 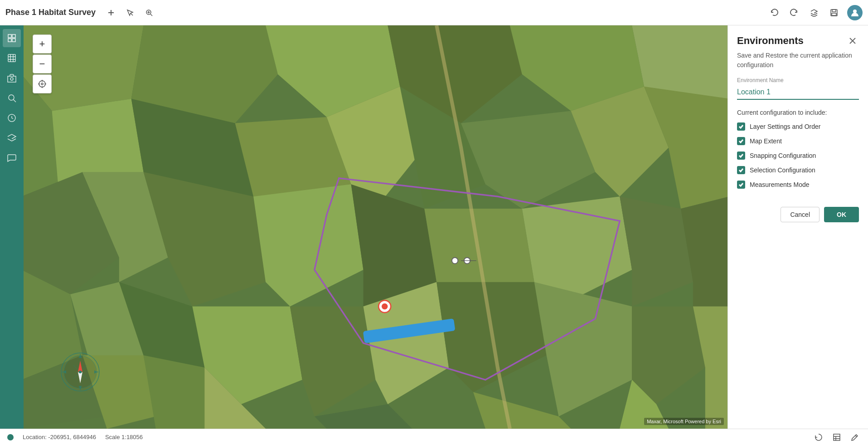 What do you see at coordinates (798, 112) in the screenshot?
I see `config-section-title: Current configuration to include:` at bounding box center [798, 112].